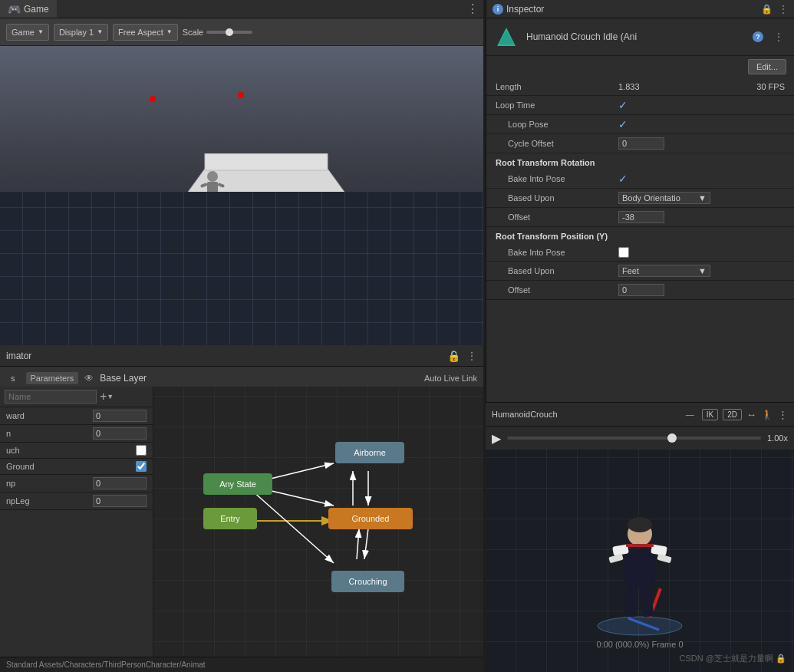  Describe the element at coordinates (672, 438) in the screenshot. I see `timeline-thumb` at that location.